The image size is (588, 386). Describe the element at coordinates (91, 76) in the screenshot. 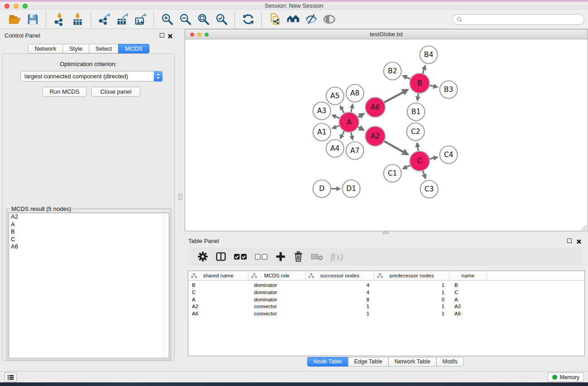

I see `criterion-dropdown: largest connected component (directed)` at that location.